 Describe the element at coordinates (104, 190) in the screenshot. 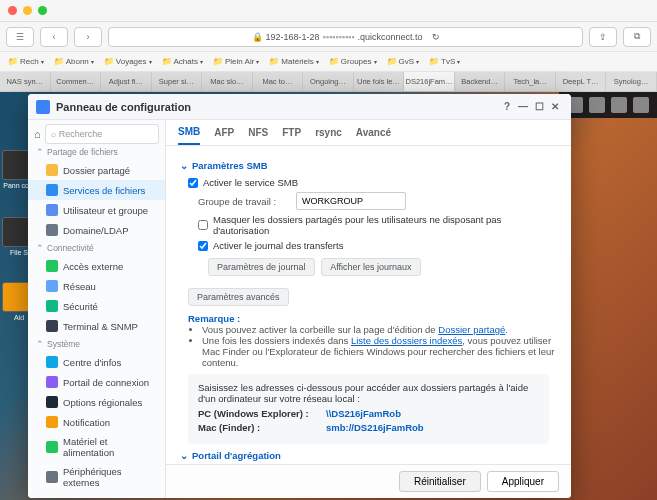

I see `sidebar-item-label: Services de fichiers` at that location.